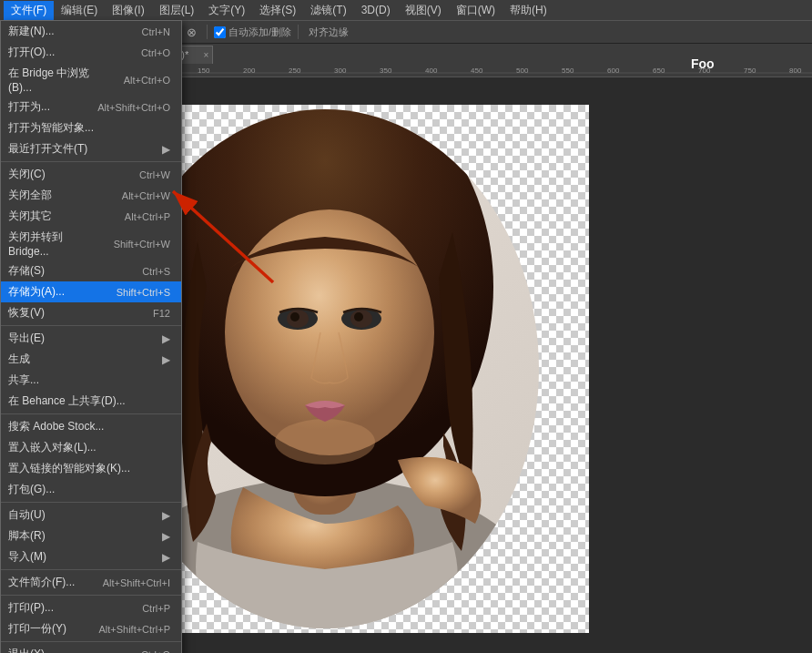 The height and width of the screenshot is (653, 812). What do you see at coordinates (91, 271) in the screenshot?
I see `menu-save: 存储(S) Ctrl+S` at bounding box center [91, 271].